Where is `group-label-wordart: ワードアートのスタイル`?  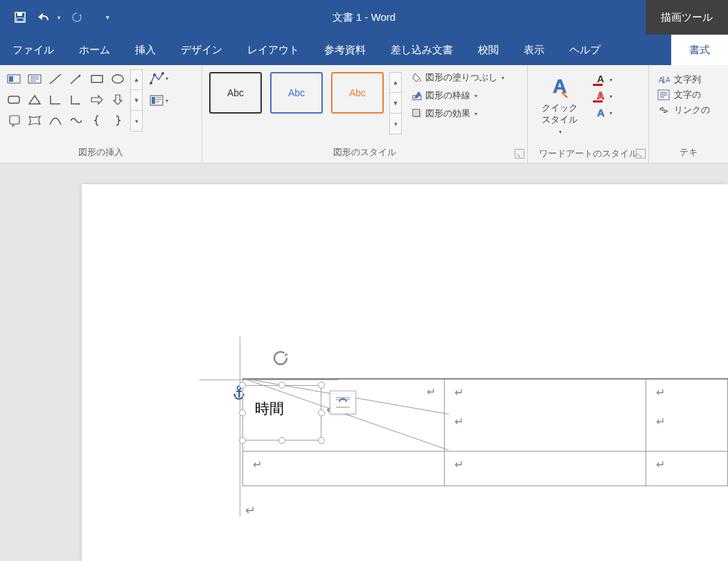 group-label-wordart: ワードアートのスタイル is located at coordinates (588, 154).